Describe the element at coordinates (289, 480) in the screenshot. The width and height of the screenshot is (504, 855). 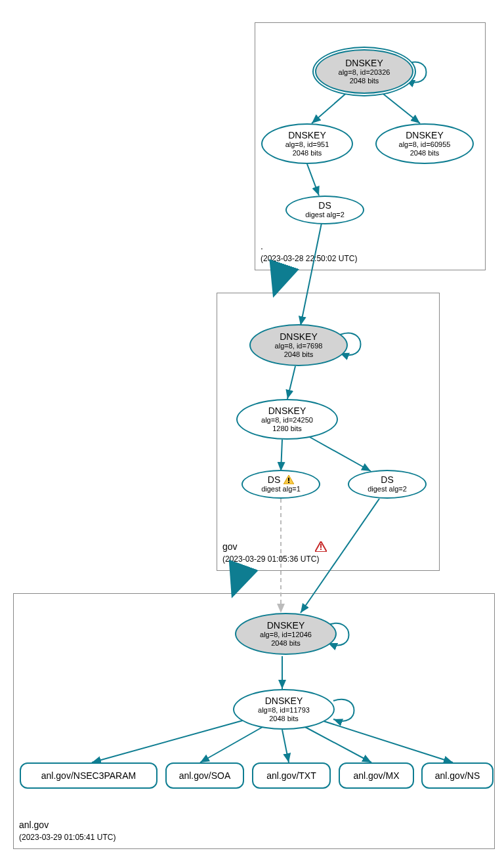
I see `warning-icon` at that location.